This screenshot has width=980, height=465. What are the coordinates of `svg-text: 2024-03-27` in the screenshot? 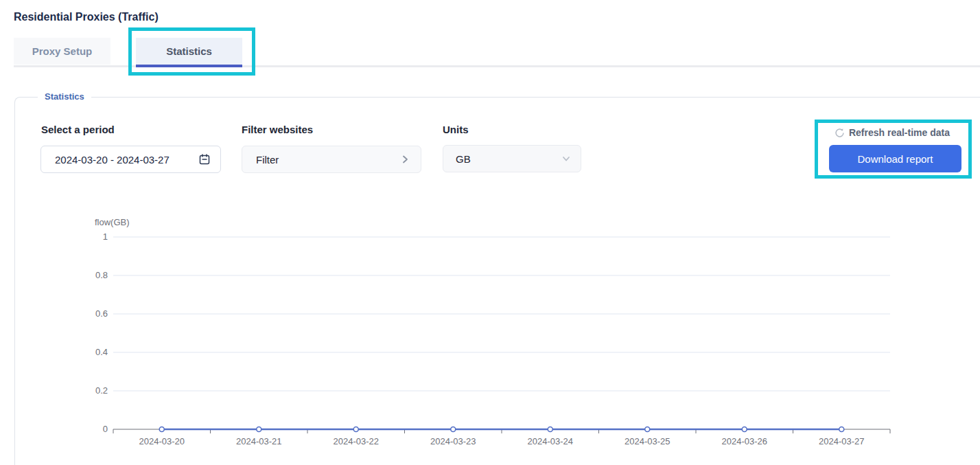 It's located at (841, 441).